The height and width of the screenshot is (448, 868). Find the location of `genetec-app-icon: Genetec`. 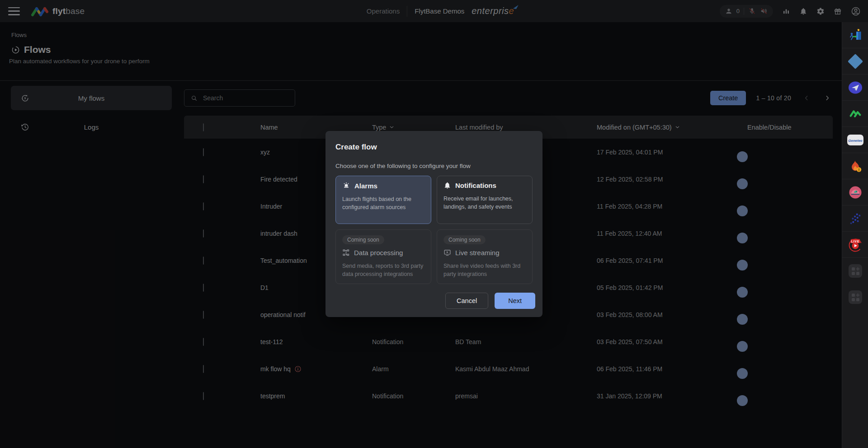

genetec-app-icon: Genetec is located at coordinates (855, 140).